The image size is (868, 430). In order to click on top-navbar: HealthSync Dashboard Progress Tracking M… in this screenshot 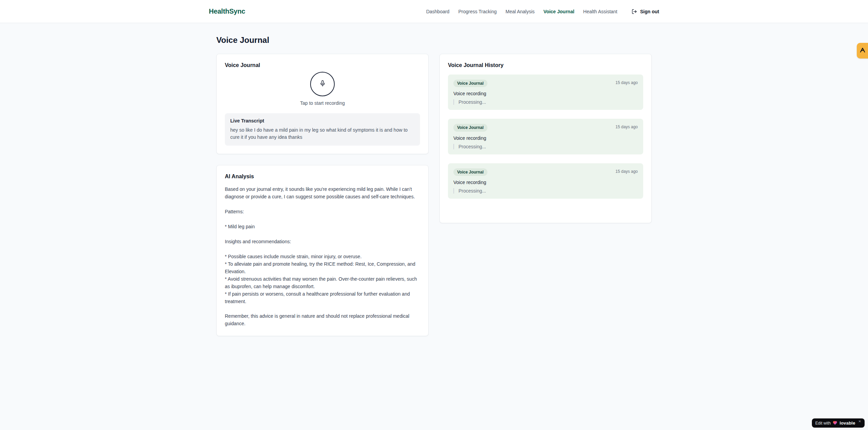, I will do `click(434, 12)`.